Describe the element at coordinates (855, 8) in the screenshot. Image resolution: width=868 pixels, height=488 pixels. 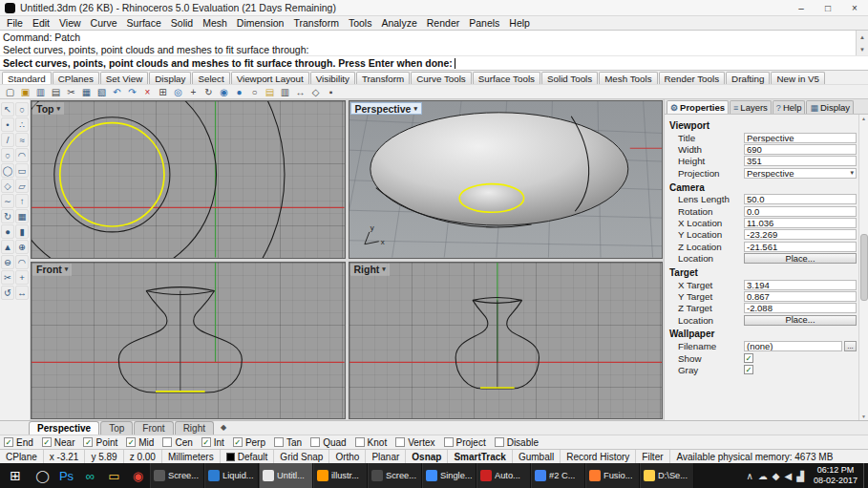
I see `close-button: ×` at that location.